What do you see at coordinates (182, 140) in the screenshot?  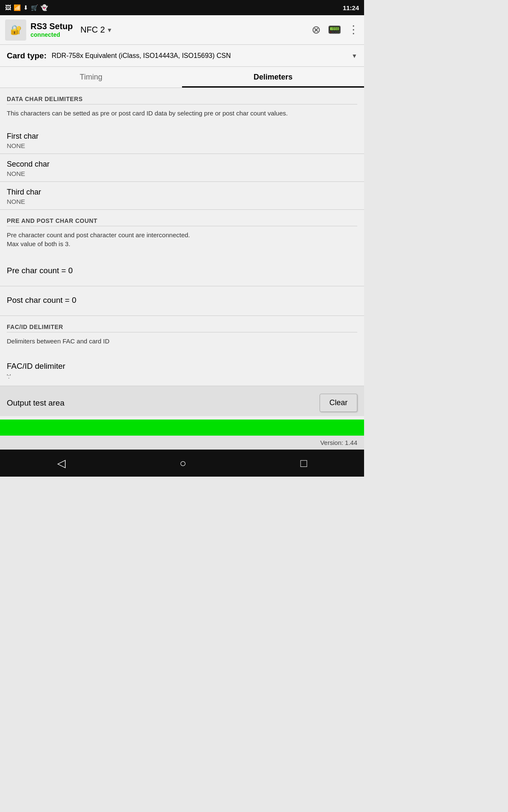 I see `first-char-item: First char NONE` at bounding box center [182, 140].